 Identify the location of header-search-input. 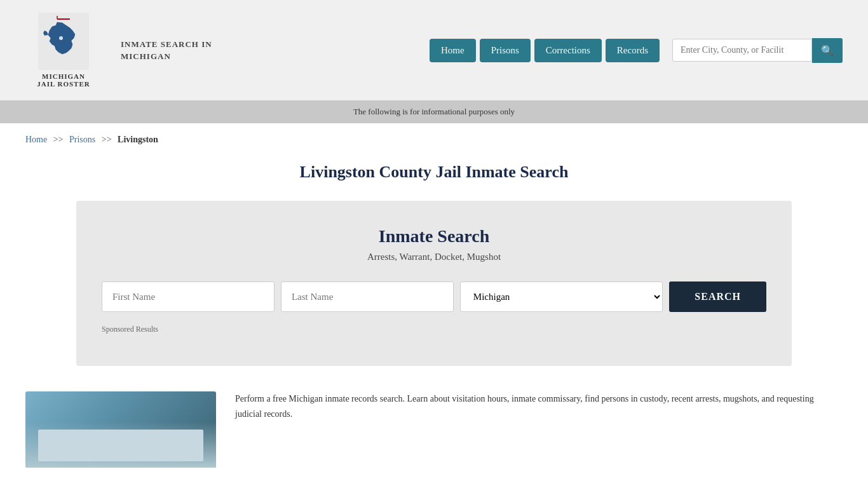
(742, 50).